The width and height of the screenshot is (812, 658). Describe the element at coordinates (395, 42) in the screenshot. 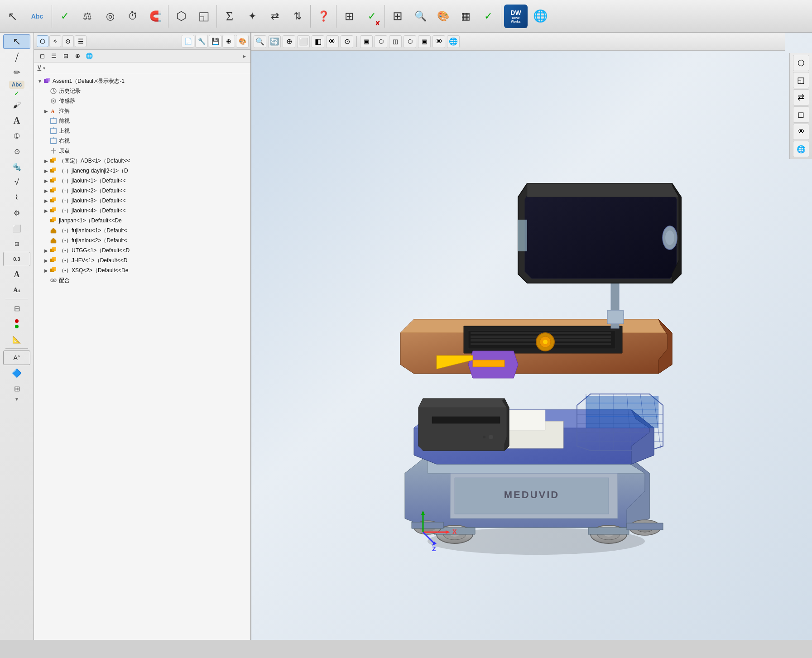

I see `additional-view-btn3: ◫` at that location.